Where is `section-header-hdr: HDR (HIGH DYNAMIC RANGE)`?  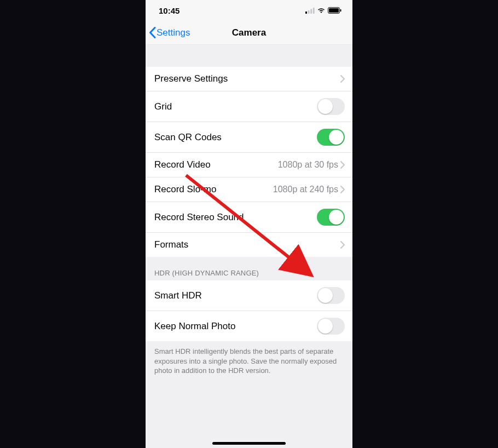
section-header-hdr: HDR (HIGH DYNAMIC RANGE) is located at coordinates (249, 268).